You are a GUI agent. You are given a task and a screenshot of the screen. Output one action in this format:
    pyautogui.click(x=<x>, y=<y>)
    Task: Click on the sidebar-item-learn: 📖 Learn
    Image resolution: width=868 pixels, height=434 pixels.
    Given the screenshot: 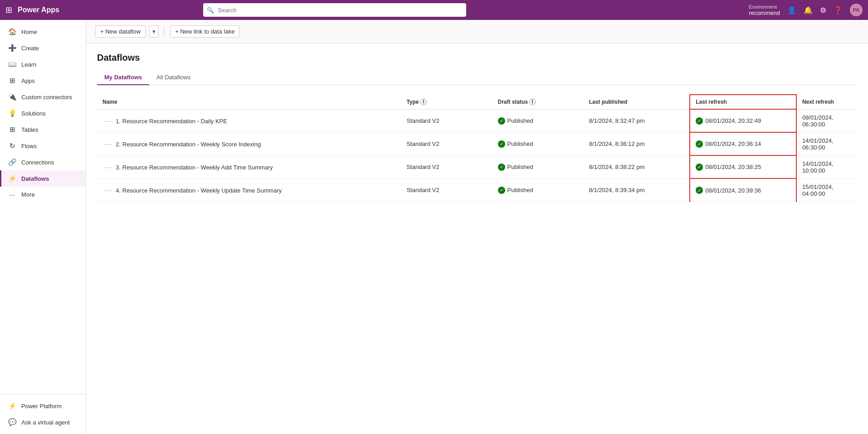 What is the action you would take?
    pyautogui.click(x=43, y=64)
    